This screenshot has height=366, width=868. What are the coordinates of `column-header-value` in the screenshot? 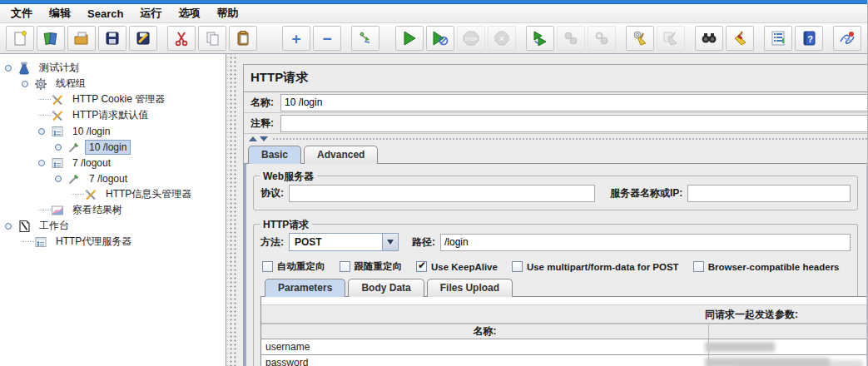 It's located at (788, 331).